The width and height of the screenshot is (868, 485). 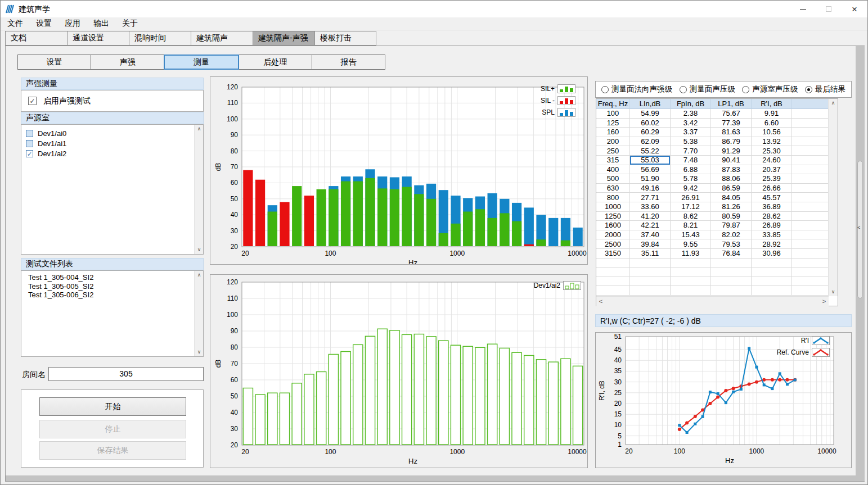 I want to click on table-hscrollbar: < >, so click(x=712, y=301).